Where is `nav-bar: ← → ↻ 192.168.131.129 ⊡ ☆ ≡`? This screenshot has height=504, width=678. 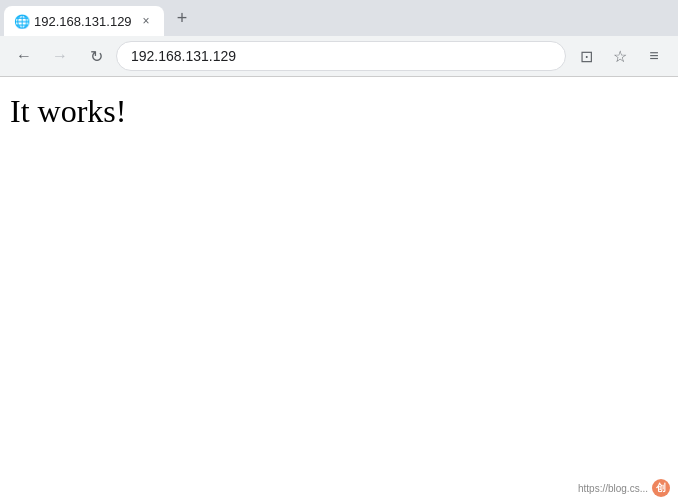 nav-bar: ← → ↻ 192.168.131.129 ⊡ ☆ ≡ is located at coordinates (339, 56).